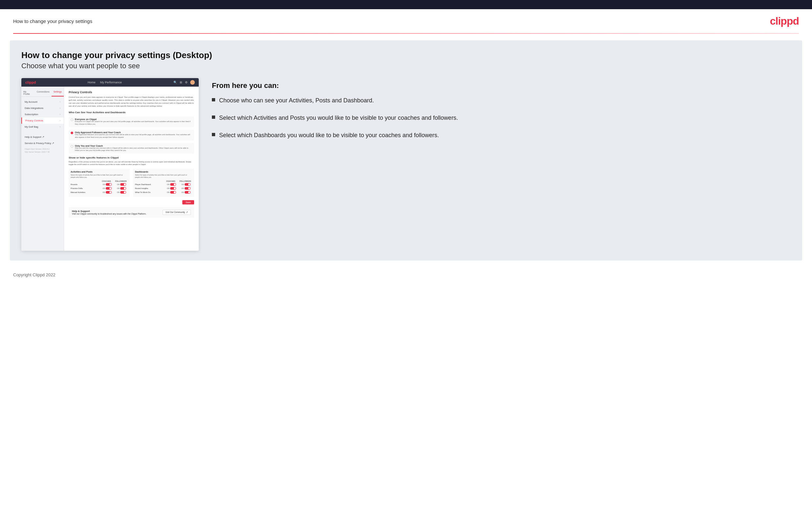 This screenshot has height=507, width=812. I want to click on mock-dashboards-table: Dashboards Select the types of activity …, so click(164, 183).